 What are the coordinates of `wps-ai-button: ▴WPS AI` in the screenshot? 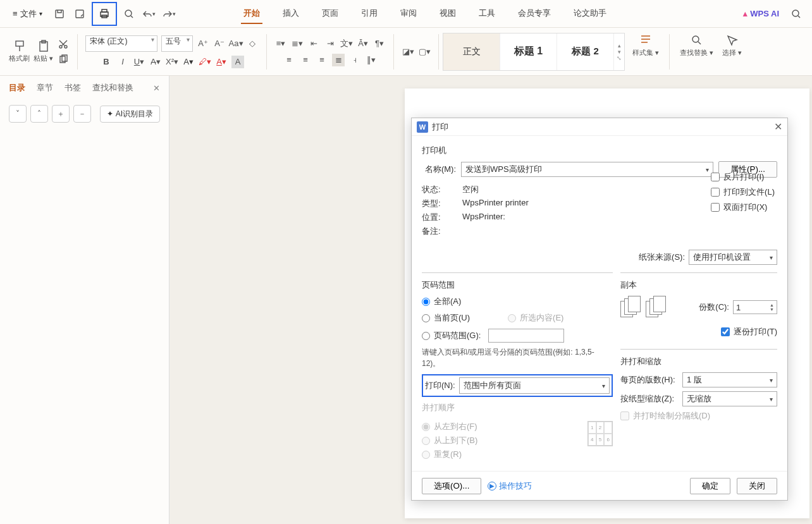 It's located at (761, 14).